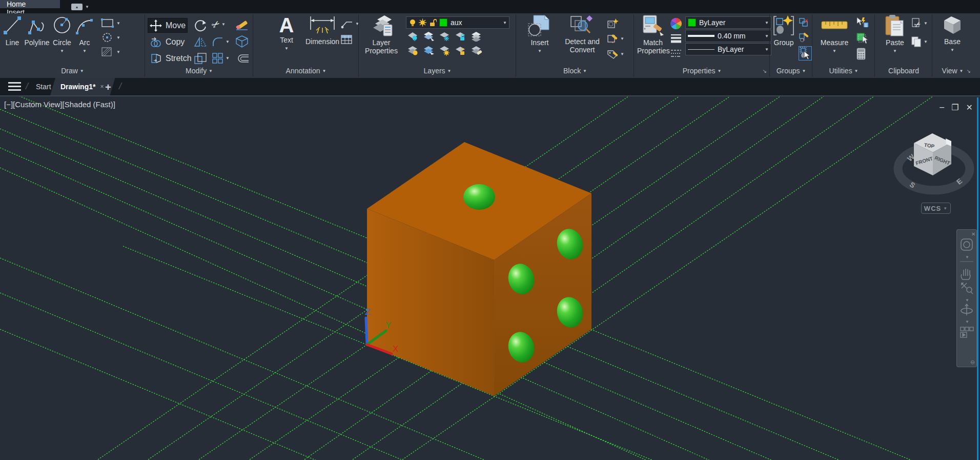 The image size is (980, 460). Describe the element at coordinates (969, 71) in the screenshot. I see `view-dialog-launcher: ↘` at that location.